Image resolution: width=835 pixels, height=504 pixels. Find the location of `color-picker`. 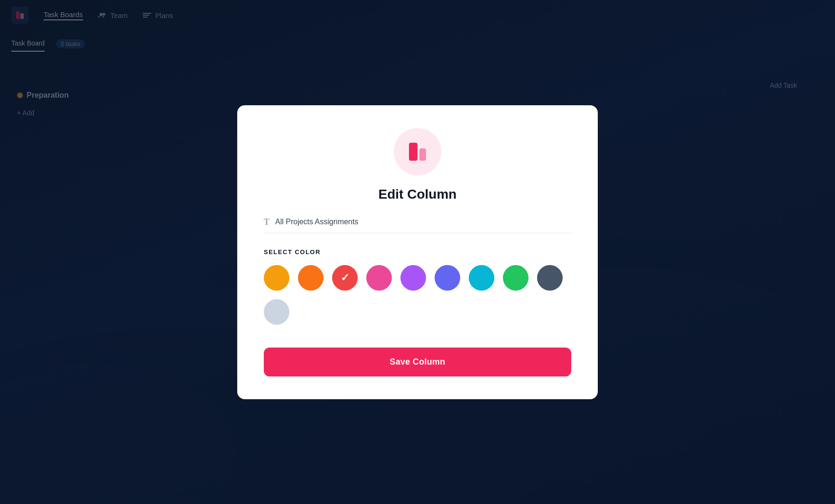

color-picker is located at coordinates (418, 295).